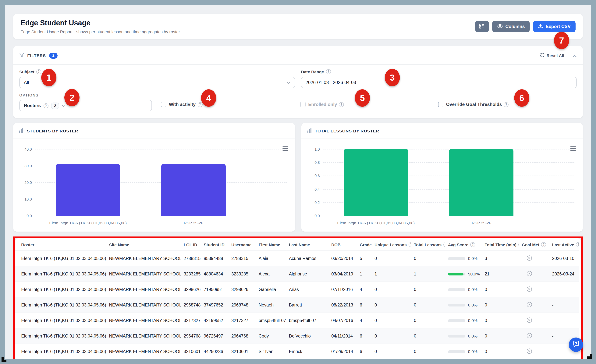  What do you see at coordinates (39, 72) in the screenshot?
I see `subject-help-icon: ?` at bounding box center [39, 72].